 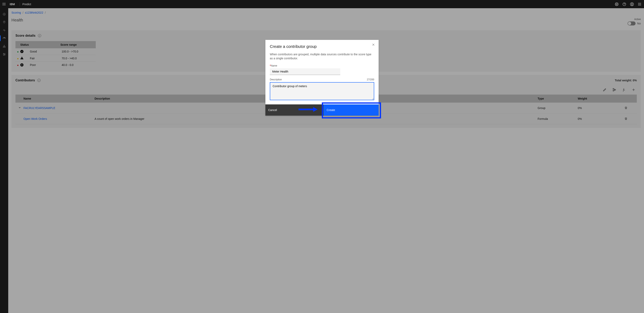 What do you see at coordinates (322, 91) in the screenshot?
I see `description-textarea` at bounding box center [322, 91].